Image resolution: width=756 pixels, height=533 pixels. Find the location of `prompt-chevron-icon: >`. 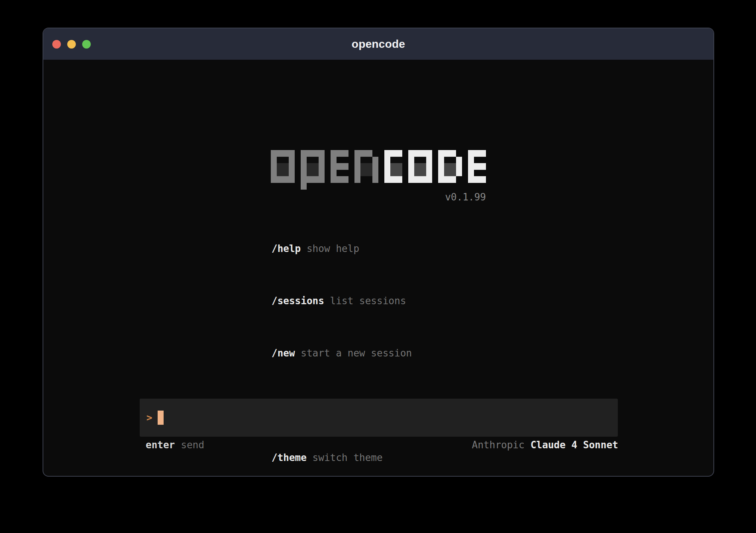

prompt-chevron-icon: > is located at coordinates (149, 418).